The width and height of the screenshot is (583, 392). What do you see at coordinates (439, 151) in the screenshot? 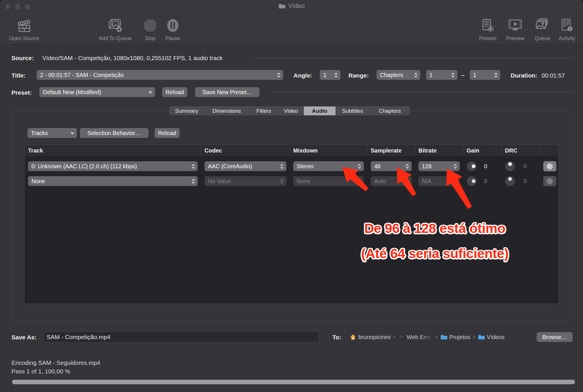
I see `column-header-bitrate: Bitrate` at bounding box center [439, 151].